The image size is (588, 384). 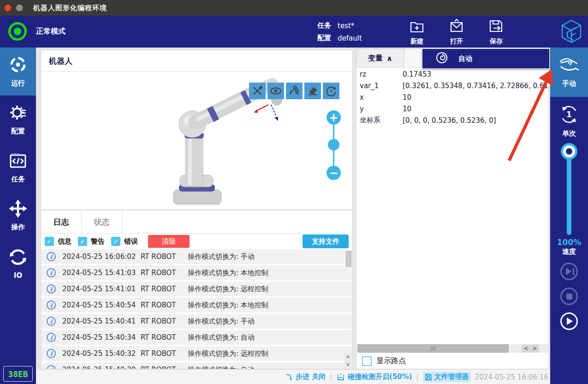 What do you see at coordinates (18, 216) in the screenshot?
I see `left-sidebar: 运行 配置 任务` at bounding box center [18, 216].